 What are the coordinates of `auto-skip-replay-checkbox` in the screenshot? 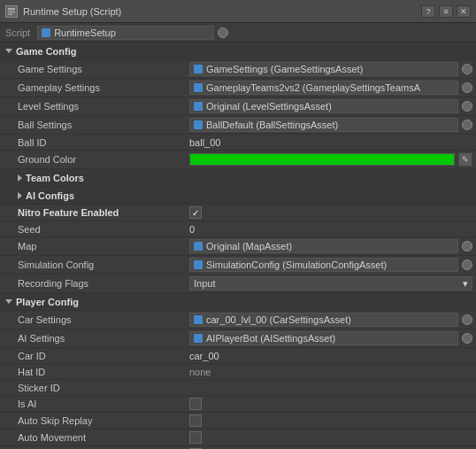 It's located at (196, 421).